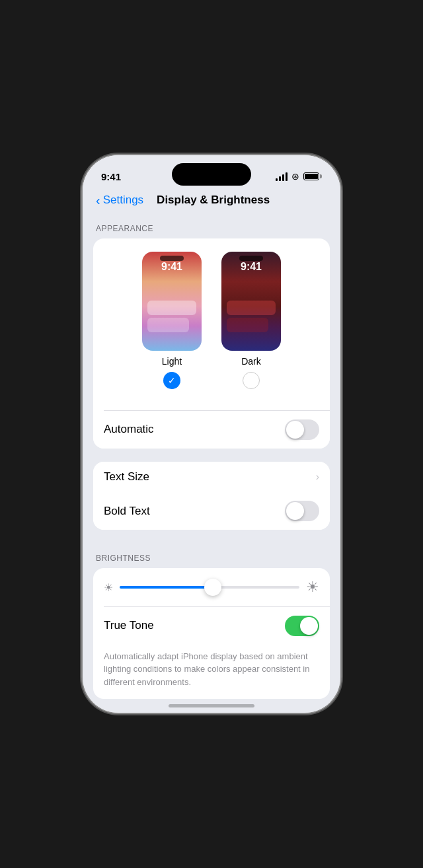  What do you see at coordinates (313, 587) in the screenshot?
I see `brightness-high-icon` at bounding box center [313, 587].